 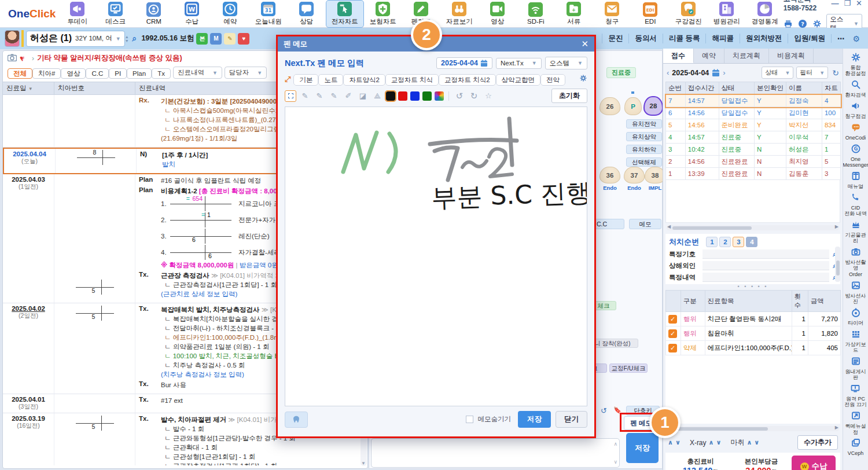 I want to click on reception-row-김동훈: 113:39진료완료N김동훈3, so click(x=753, y=174).